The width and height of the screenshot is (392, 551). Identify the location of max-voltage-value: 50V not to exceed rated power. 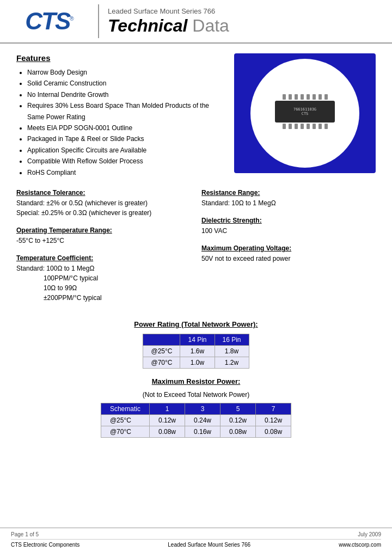
(289, 259).